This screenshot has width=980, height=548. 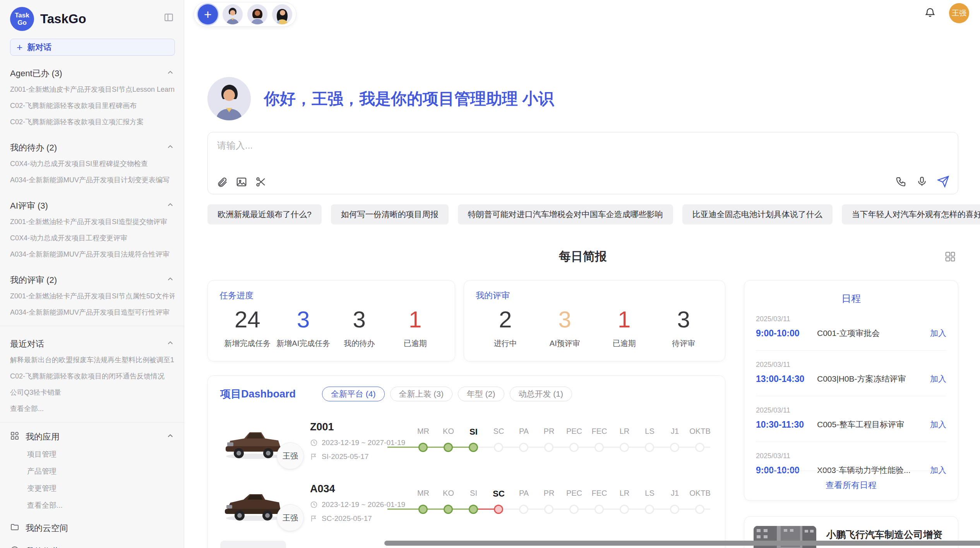 I want to click on project-row: 王强 Z001 2023-12-19 ~ 2027-01-19, so click(x=466, y=441).